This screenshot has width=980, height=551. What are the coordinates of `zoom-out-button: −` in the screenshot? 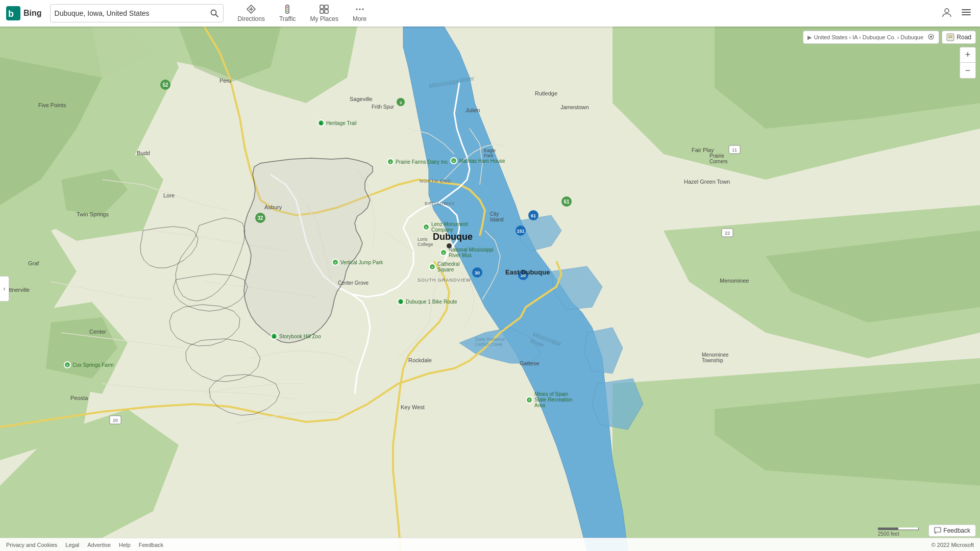 It's located at (968, 70).